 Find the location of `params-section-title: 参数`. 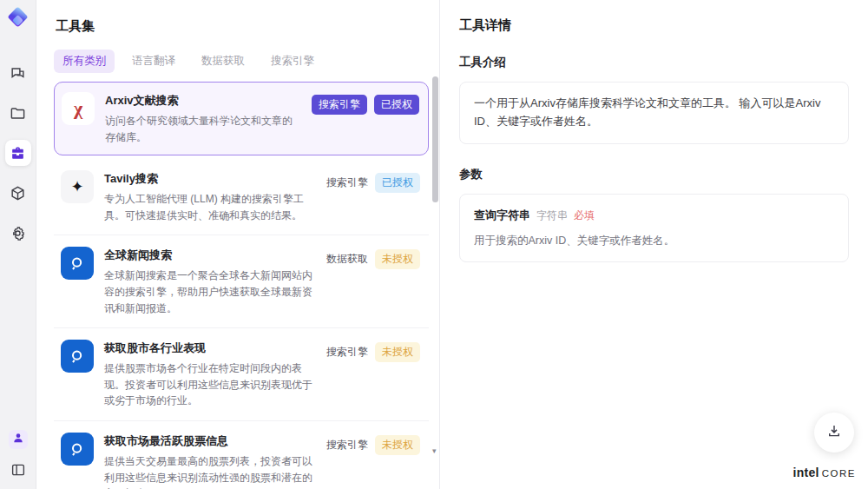

params-section-title: 参数 is located at coordinates (654, 175).